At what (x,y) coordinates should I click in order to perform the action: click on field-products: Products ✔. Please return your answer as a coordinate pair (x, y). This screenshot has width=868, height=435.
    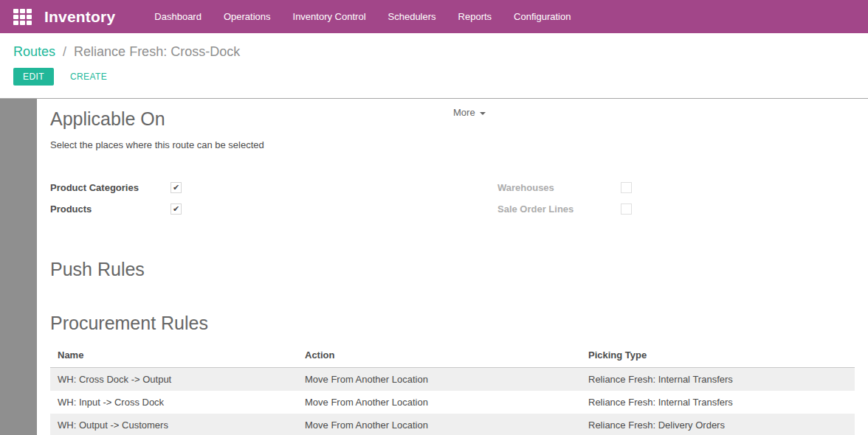
    Looking at the image, I should click on (274, 209).